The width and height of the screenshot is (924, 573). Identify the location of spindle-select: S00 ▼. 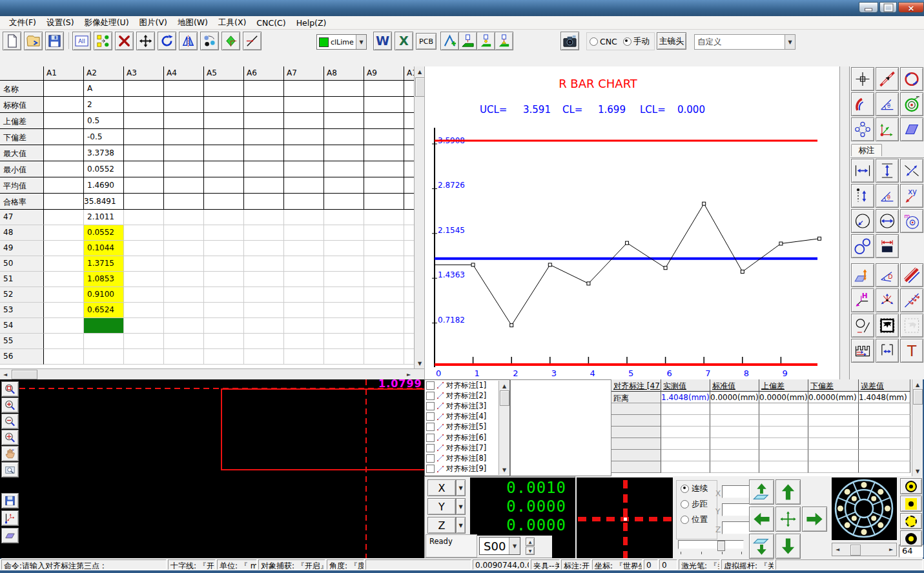
(500, 546).